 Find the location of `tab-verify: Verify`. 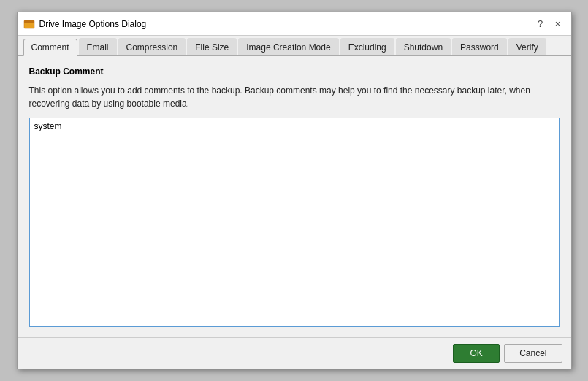

tab-verify: Verify is located at coordinates (527, 47).